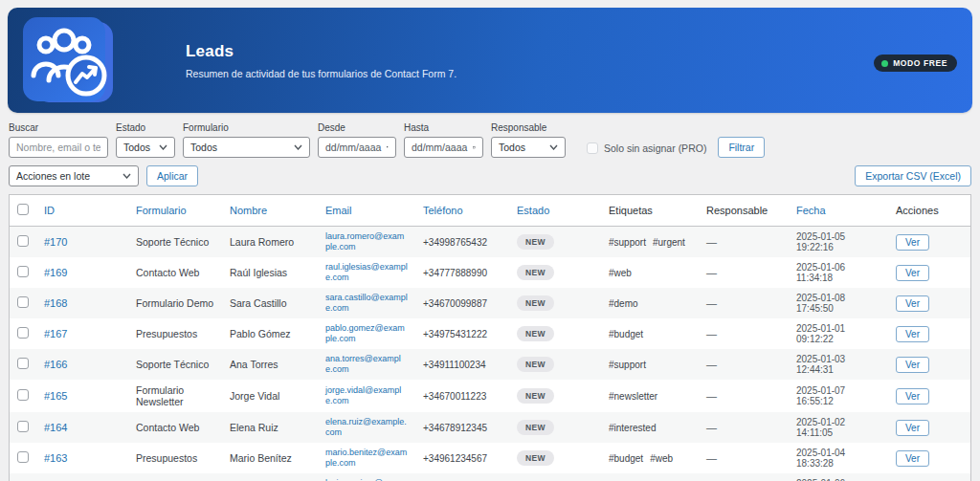  I want to click on lead-telefono: +34777888990, so click(462, 273).